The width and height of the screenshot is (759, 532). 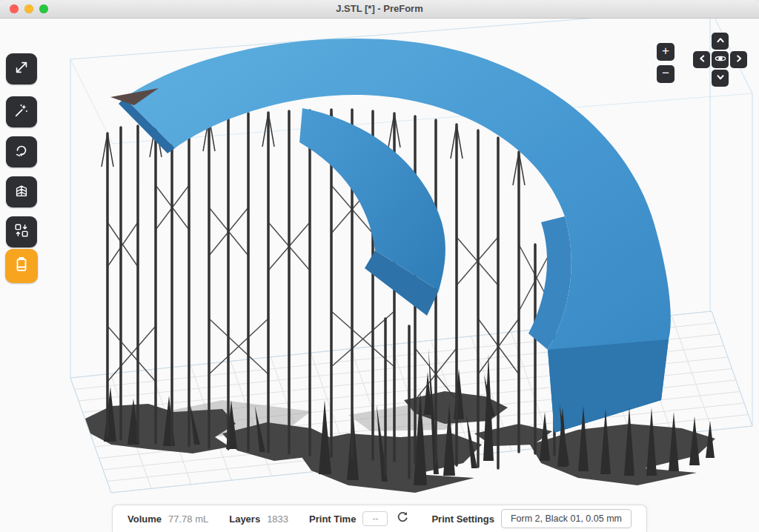 I want to click on titlebar: J.STL [*] - PreForm, so click(x=380, y=9).